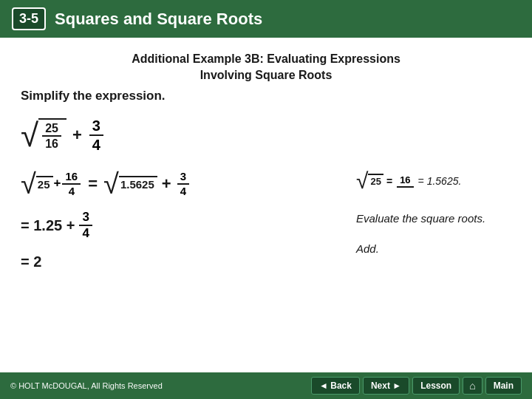 The image size is (532, 399). I want to click on sqrt-fraction-row1: √ 25 16, so click(44, 135).